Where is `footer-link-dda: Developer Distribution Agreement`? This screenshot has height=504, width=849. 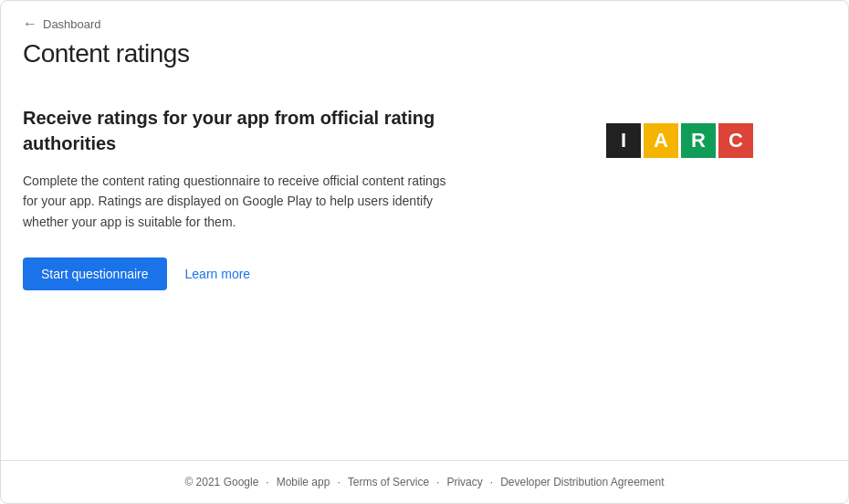 footer-link-dda: Developer Distribution Agreement is located at coordinates (582, 482).